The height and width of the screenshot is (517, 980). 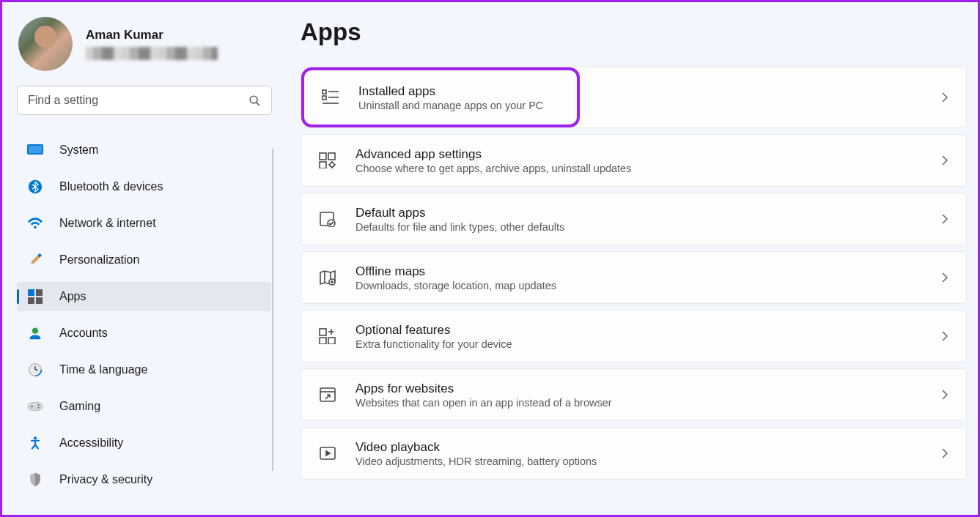 What do you see at coordinates (144, 260) in the screenshot?
I see `sidebar-item-personalization: Personalization` at bounding box center [144, 260].